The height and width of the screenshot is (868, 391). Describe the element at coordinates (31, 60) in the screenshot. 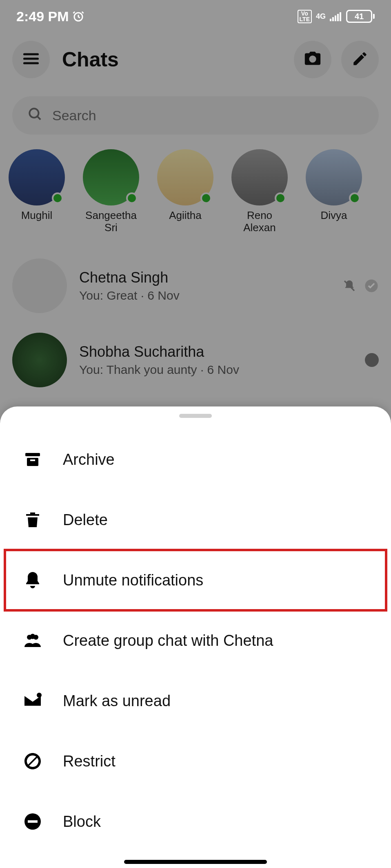

I see `menu-icon` at that location.